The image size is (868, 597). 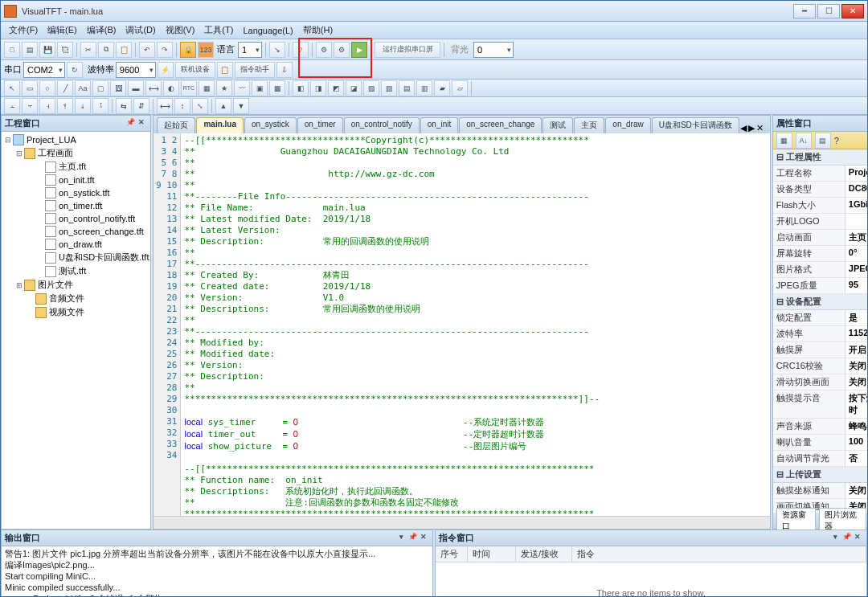 I want to click on prop-row: 触摸屏开启, so click(x=821, y=350).